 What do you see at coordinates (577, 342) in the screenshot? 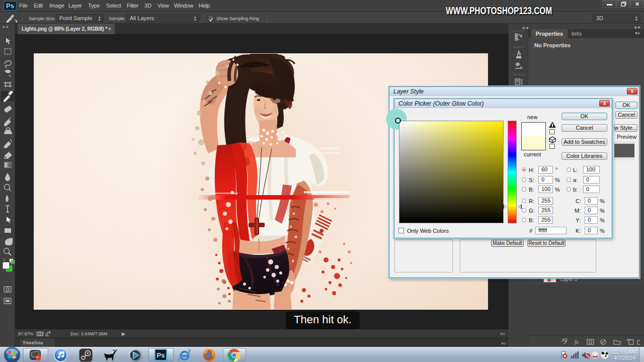
I see `svg-text: fx` at bounding box center [577, 342].